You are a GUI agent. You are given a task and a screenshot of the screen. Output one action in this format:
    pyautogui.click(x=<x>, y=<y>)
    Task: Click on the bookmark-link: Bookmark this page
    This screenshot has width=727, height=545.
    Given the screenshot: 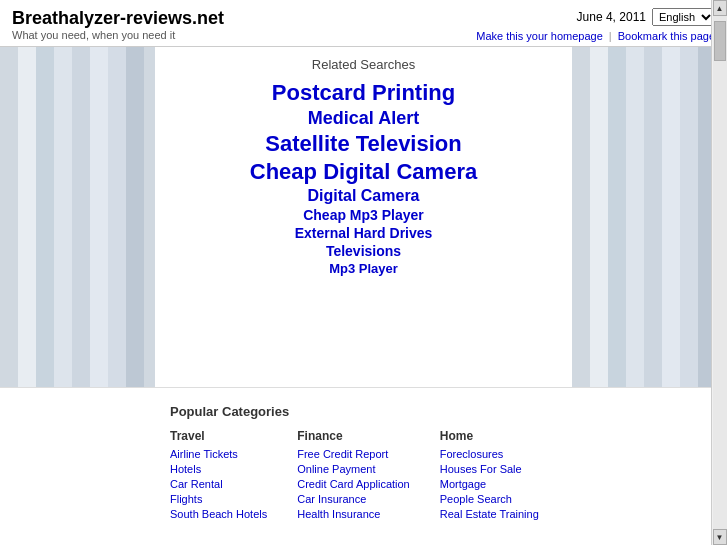 What is the action you would take?
    pyautogui.click(x=666, y=36)
    